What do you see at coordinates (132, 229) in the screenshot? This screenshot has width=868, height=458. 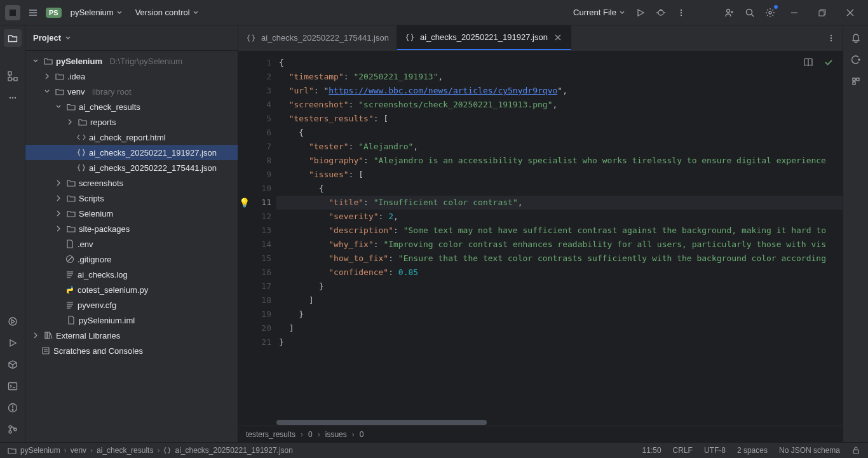 I see `tree-item: site-packages` at bounding box center [132, 229].